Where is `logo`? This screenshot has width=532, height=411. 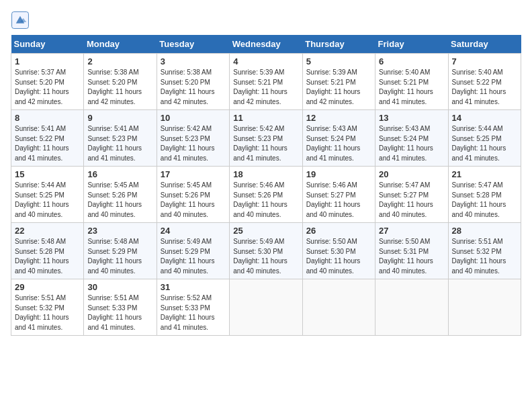 logo is located at coordinates (21, 20).